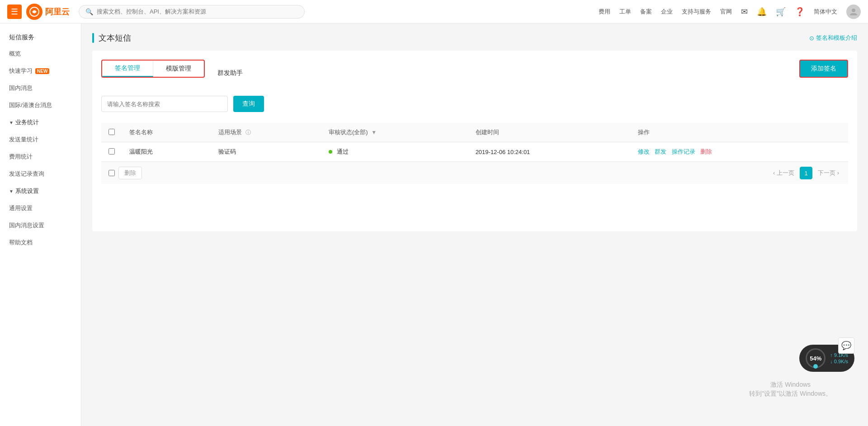  What do you see at coordinates (41, 157) in the screenshot?
I see `sidebar-item-fee-stats: 费用统计` at bounding box center [41, 157].